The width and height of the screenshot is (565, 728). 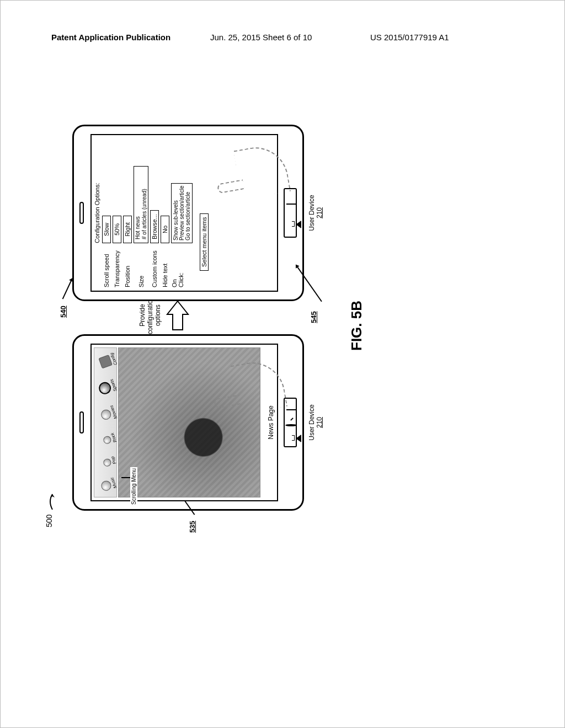 What do you see at coordinates (67, 289) in the screenshot?
I see `reference-540-leader` at bounding box center [67, 289].